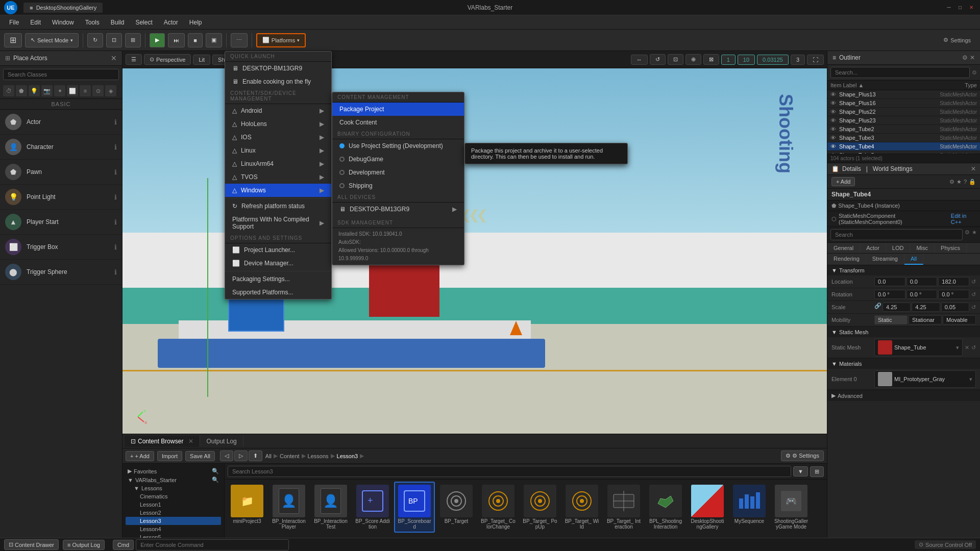  I want to click on reset-rotation-icon: ↺, so click(974, 295).